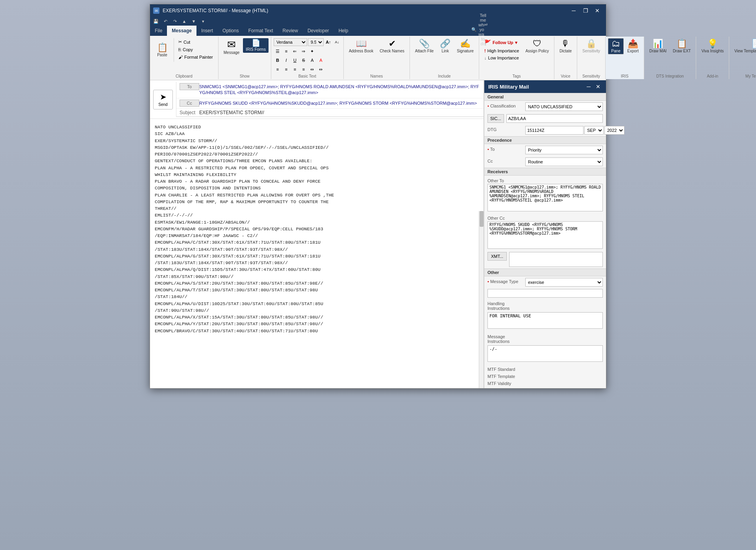 This screenshot has width=756, height=550. What do you see at coordinates (162, 50) in the screenshot?
I see `paste-button: 📋 Paste` at bounding box center [162, 50].